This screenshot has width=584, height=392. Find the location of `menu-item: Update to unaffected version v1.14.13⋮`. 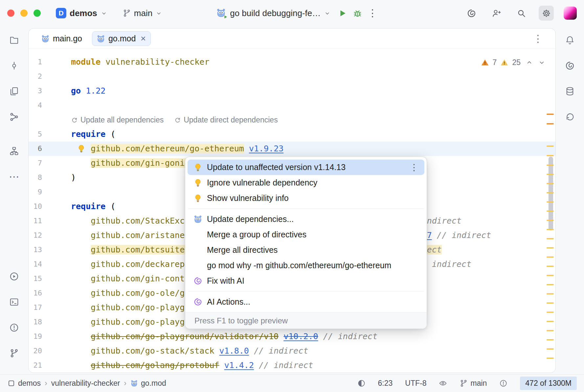

menu-item: Update to unaffected version v1.14.13⋮ is located at coordinates (306, 167).